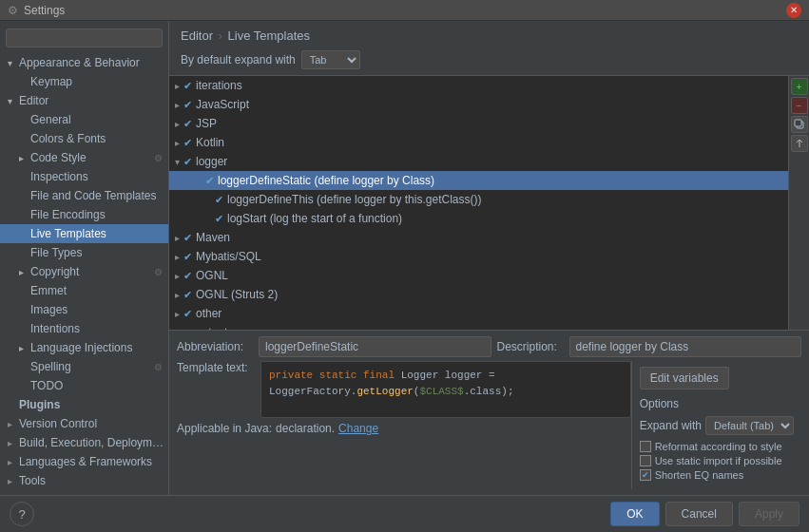 Image resolution: width=809 pixels, height=532 pixels. What do you see at coordinates (84, 424) in the screenshot?
I see `sidebar-item-version-control: ▸ Version Control` at bounding box center [84, 424].